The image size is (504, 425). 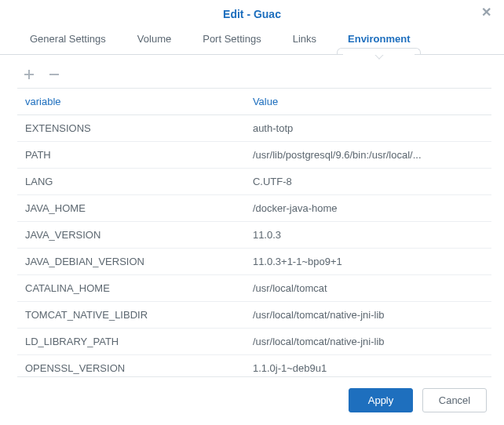 I want to click on table-row: TOMCAT_NATIVE_LIBDIR/usr/local/tomcat/na…, so click(x=254, y=315).